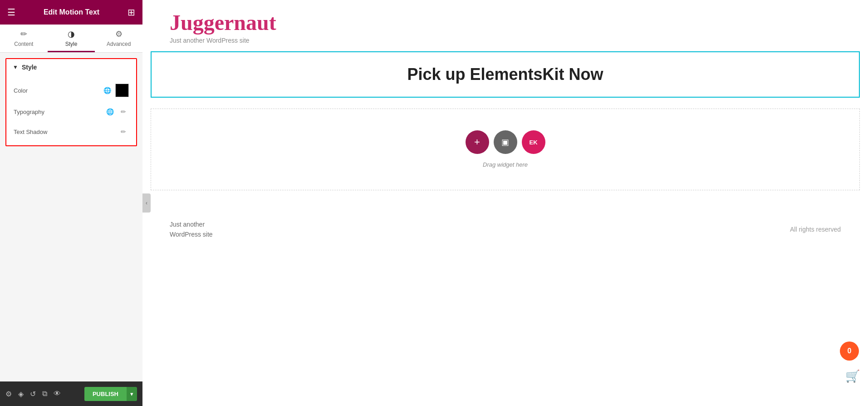  What do you see at coordinates (71, 132) in the screenshot?
I see `text-shadow-row: Text Shadow ✏` at bounding box center [71, 132].